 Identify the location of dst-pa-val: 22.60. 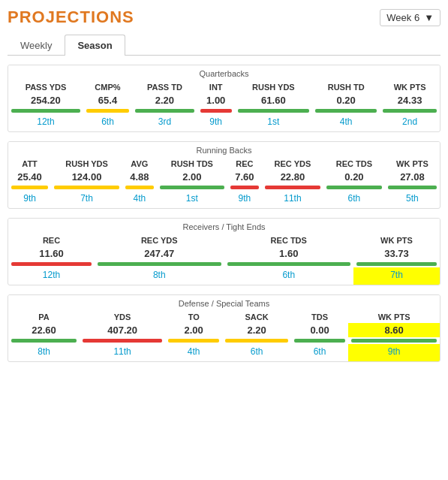
(44, 331).